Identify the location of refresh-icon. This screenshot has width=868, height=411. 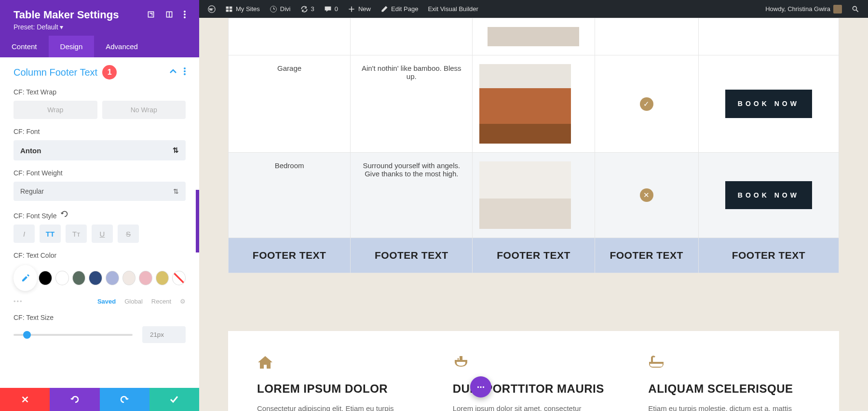
(304, 9).